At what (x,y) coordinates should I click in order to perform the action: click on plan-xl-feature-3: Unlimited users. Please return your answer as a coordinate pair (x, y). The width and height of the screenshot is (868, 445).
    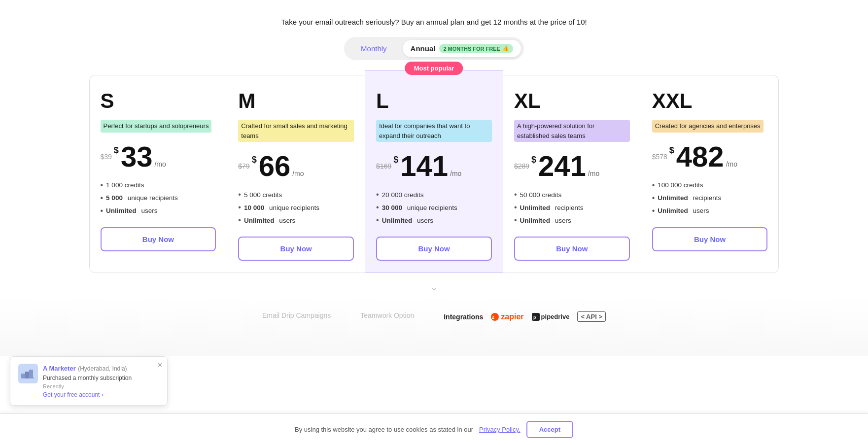
    Looking at the image, I should click on (572, 220).